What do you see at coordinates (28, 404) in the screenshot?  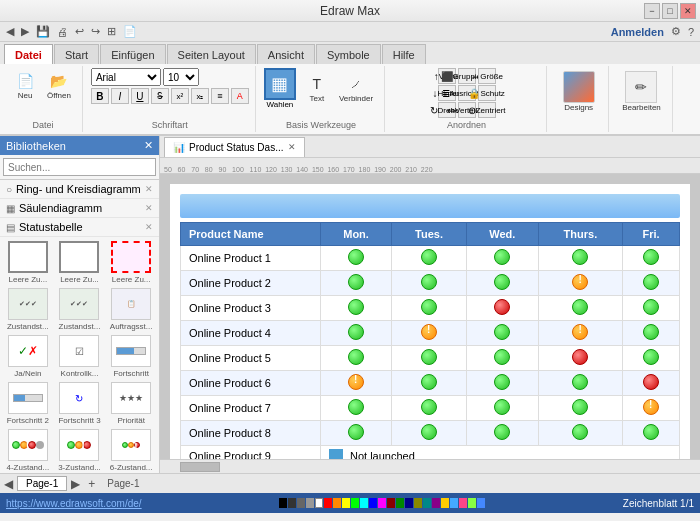 I see `shape-fort2: Fortschritt 2` at bounding box center [28, 404].